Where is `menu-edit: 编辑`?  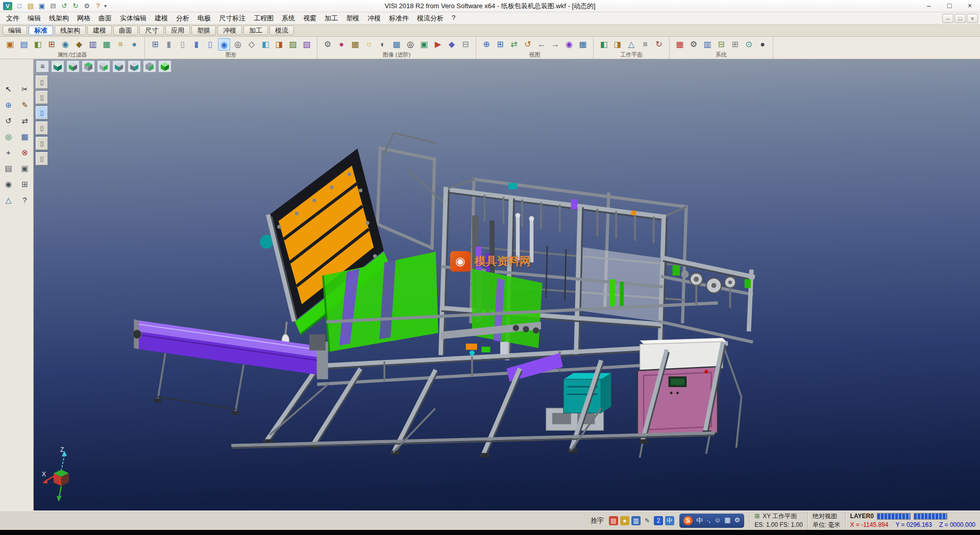
menu-edit: 编辑 is located at coordinates (34, 18).